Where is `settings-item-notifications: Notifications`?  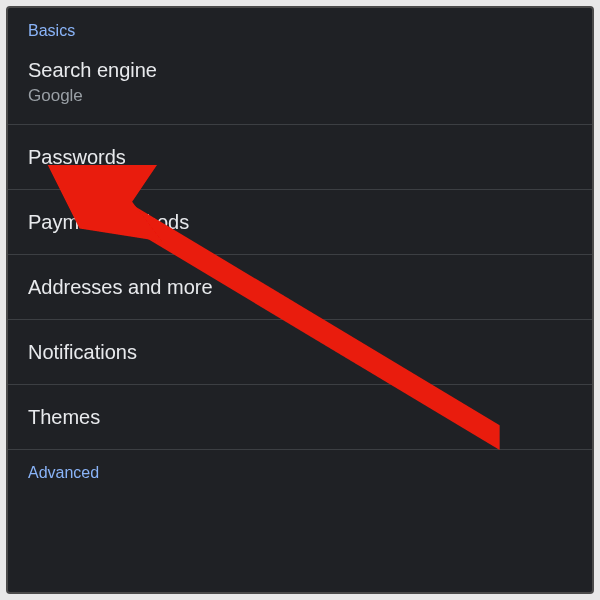 settings-item-notifications: Notifications is located at coordinates (300, 352).